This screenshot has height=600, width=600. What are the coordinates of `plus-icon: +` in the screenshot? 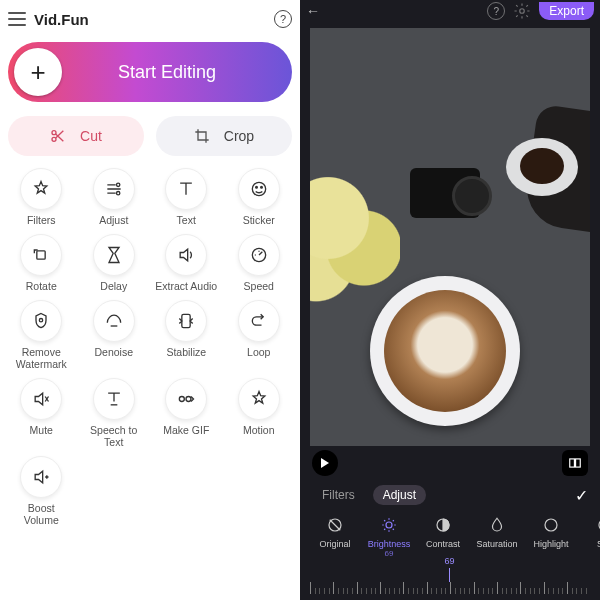 It's located at (38, 72).